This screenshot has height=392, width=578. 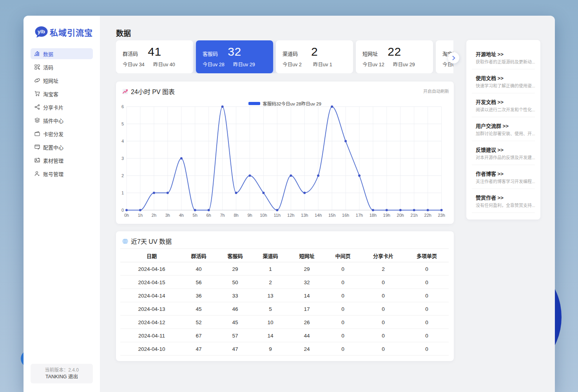 I want to click on sidebar-item-8: 配置中心, so click(x=62, y=147).